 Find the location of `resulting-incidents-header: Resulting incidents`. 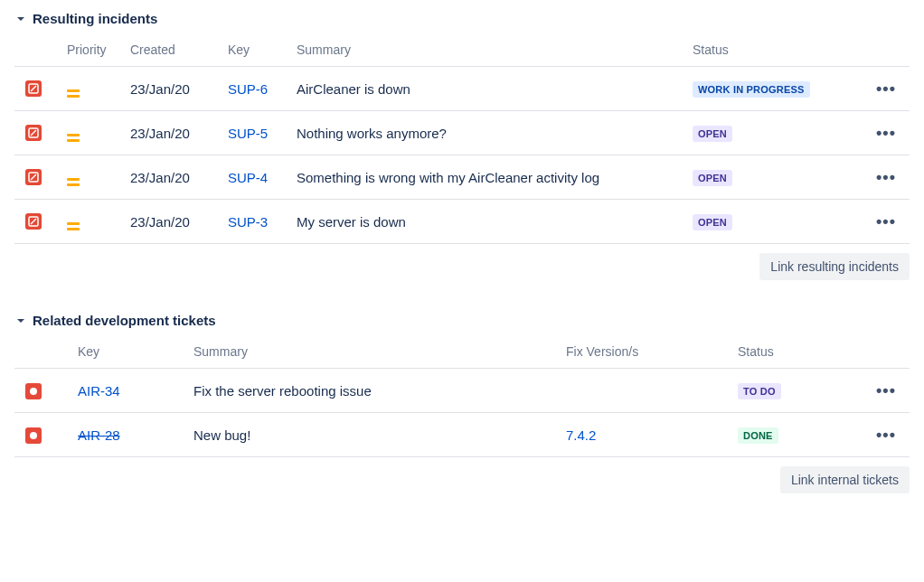

resulting-incidents-header: Resulting incidents is located at coordinates (462, 18).